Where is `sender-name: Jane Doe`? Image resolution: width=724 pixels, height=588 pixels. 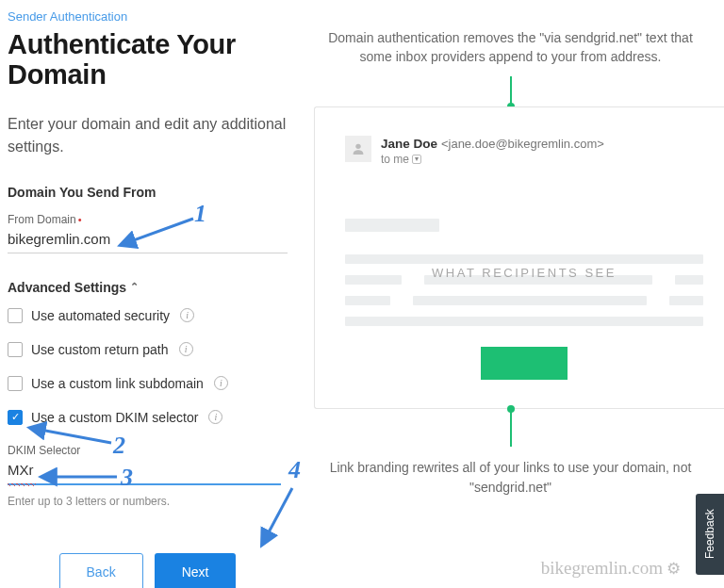 sender-name: Jane Doe is located at coordinates (409, 143).